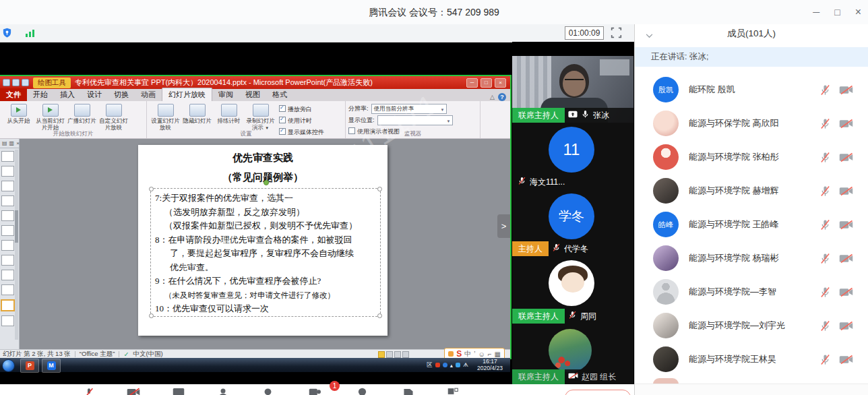 The height and width of the screenshot is (395, 868). I want to click on record-icon, so click(408, 391).